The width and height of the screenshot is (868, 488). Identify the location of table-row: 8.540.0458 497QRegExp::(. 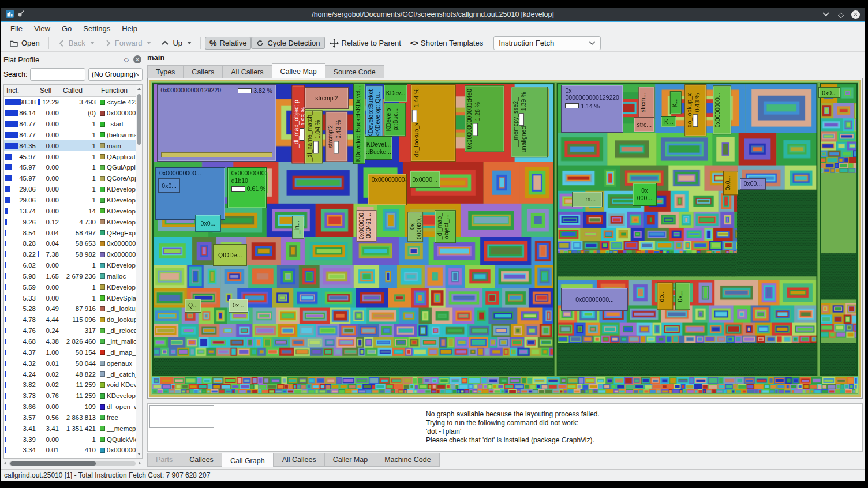
(70, 233).